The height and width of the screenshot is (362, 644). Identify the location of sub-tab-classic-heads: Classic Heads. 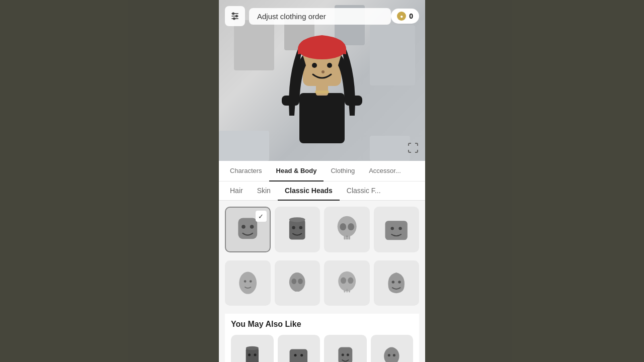
(309, 191).